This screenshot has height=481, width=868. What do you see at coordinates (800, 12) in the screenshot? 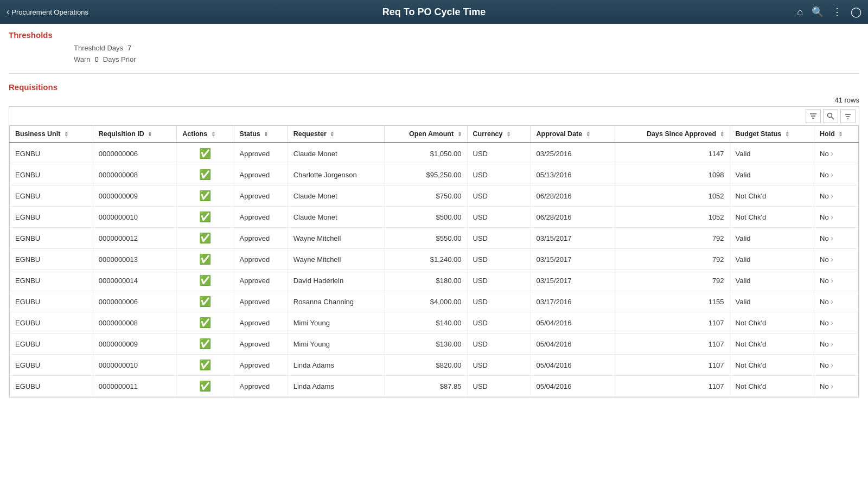
I see `home-icon: ⌂` at bounding box center [800, 12].